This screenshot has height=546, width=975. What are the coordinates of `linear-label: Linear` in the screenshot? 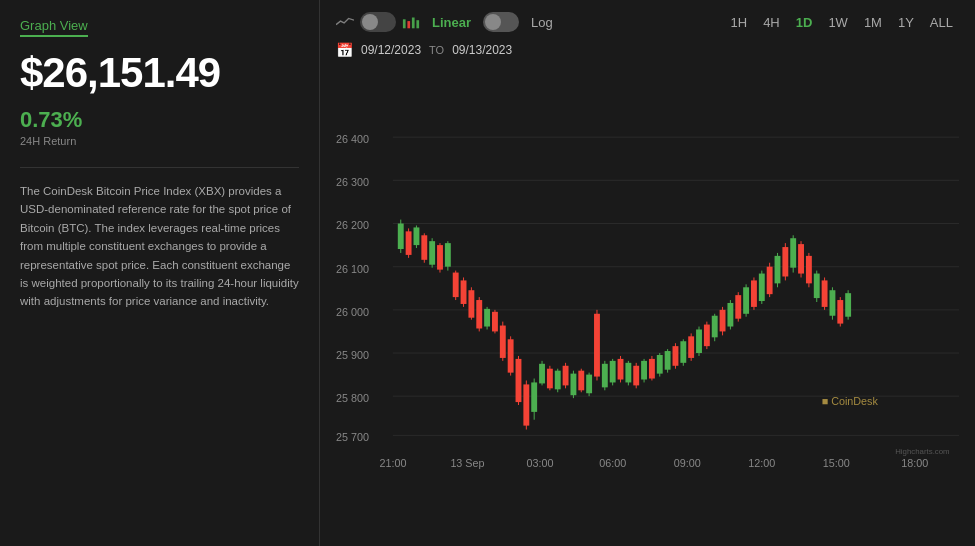 It's located at (452, 22).